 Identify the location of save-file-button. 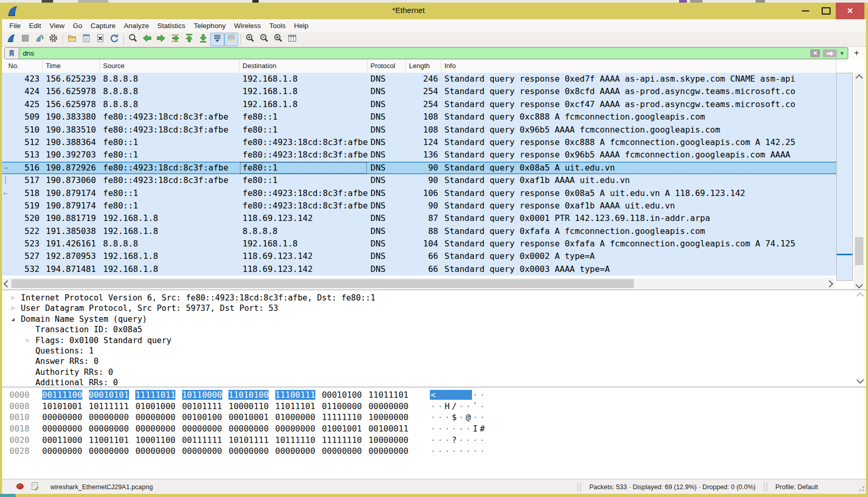
(86, 40).